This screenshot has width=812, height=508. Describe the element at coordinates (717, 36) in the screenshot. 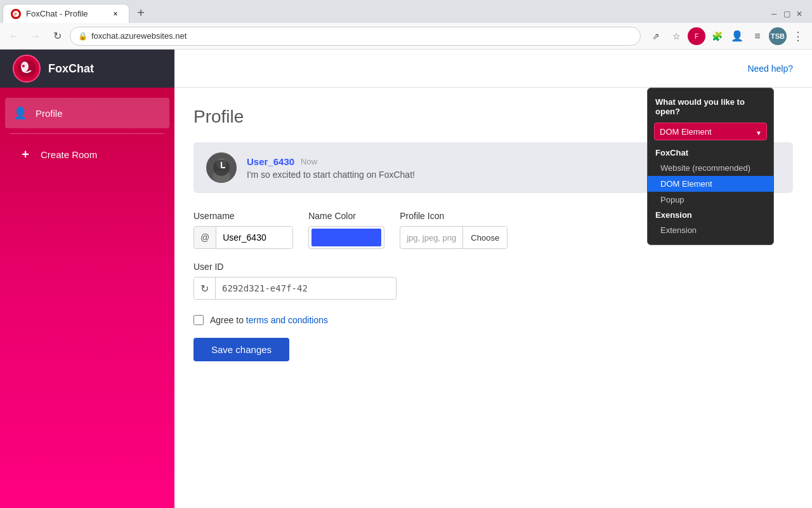

I see `extensions-icon: 🧩` at that location.